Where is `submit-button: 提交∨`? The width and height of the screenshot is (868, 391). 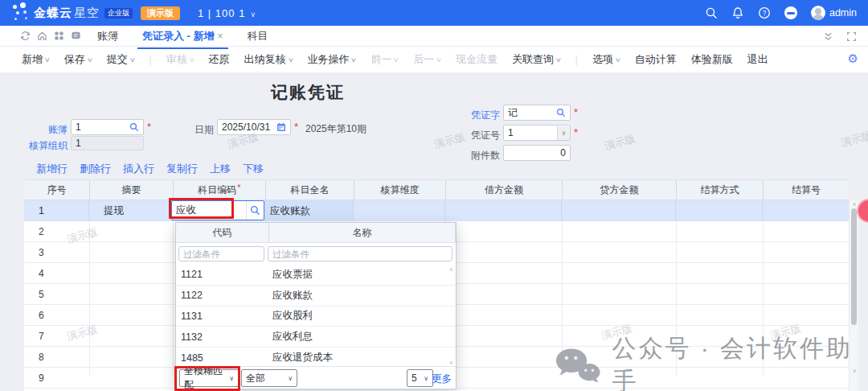
submit-button: 提交∨ is located at coordinates (121, 60).